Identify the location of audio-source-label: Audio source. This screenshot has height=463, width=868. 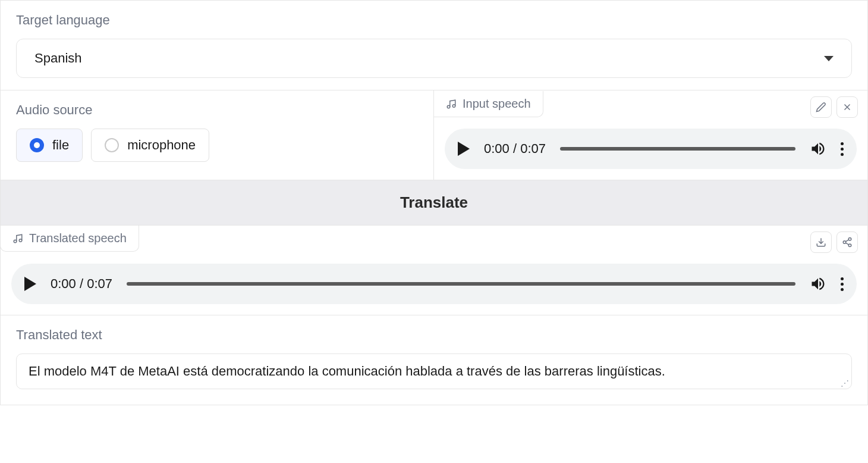
(217, 110).